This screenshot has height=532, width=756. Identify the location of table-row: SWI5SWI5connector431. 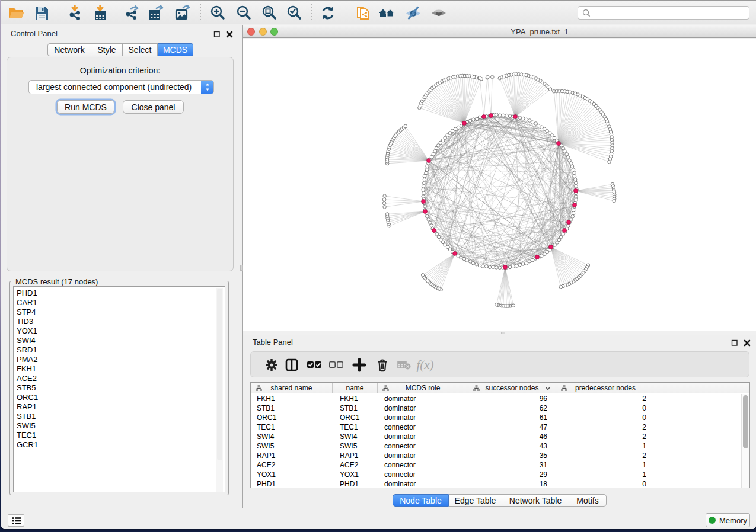
(500, 446).